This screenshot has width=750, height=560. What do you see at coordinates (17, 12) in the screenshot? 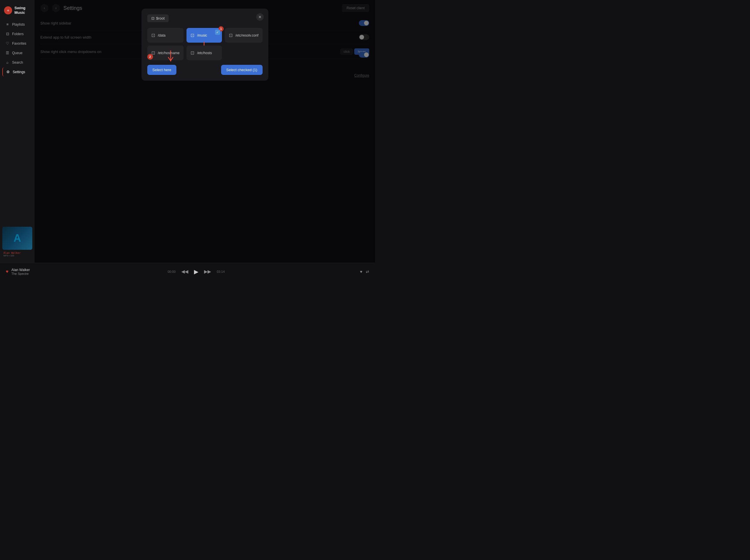
I see `sidebar-logo: + Swing Music` at bounding box center [17, 12].